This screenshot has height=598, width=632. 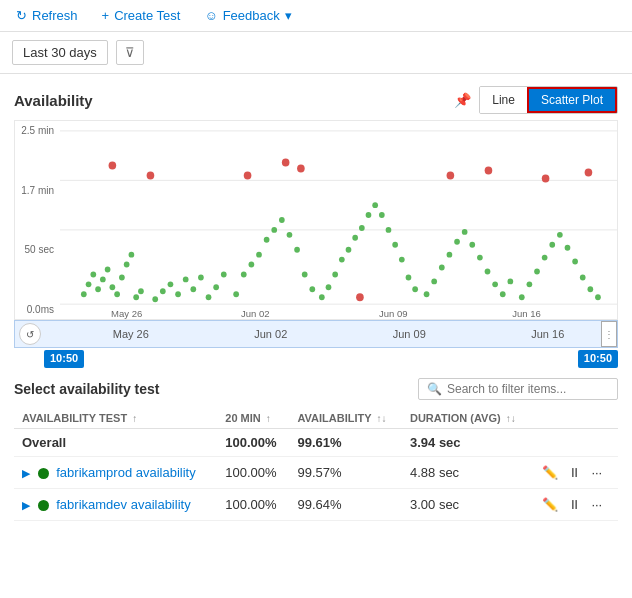 What do you see at coordinates (609, 334) in the screenshot?
I see `scrubber-handle-right: ⋮` at bounding box center [609, 334].